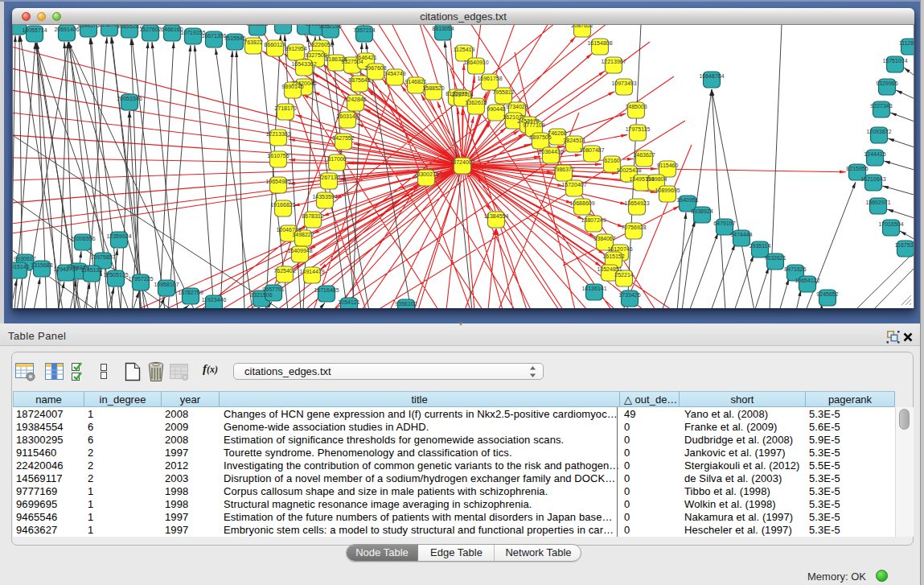 The image size is (924, 585). Describe the element at coordinates (619, 249) in the screenshot. I see `svg-text: 16120746` at that location.